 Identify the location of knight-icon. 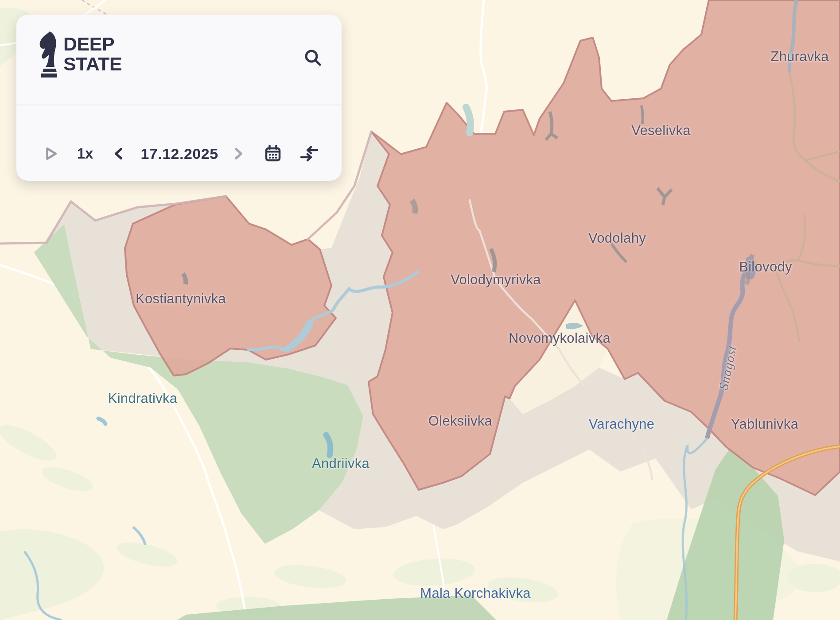
(47, 54).